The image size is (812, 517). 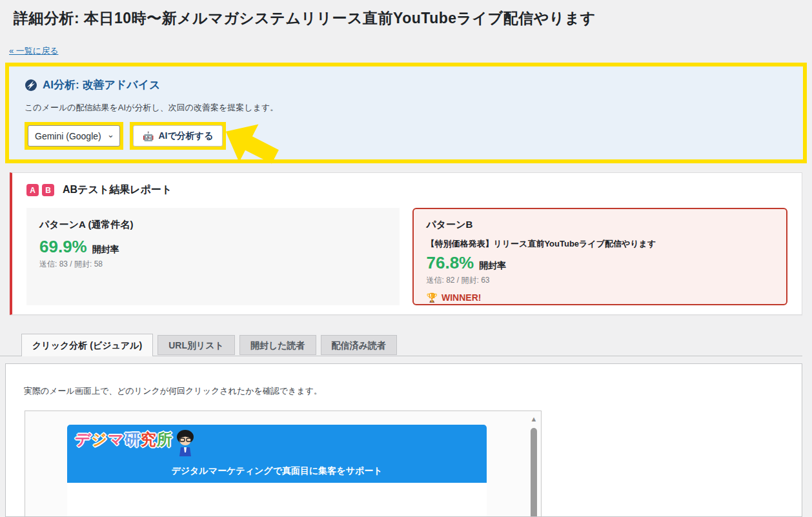 What do you see at coordinates (213, 257) in the screenshot?
I see `pattern-a-card: パターンA (通常件名) 69.9% 開封率 送信: 83 / 開封: 58` at bounding box center [213, 257].